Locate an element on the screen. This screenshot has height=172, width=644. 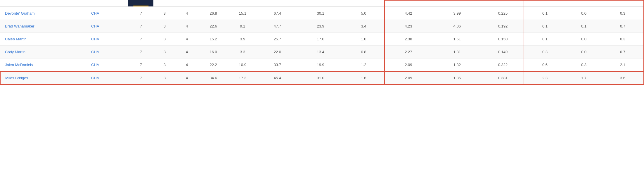
front-ct-touches-value: 31.0 is located at coordinates (321, 78).